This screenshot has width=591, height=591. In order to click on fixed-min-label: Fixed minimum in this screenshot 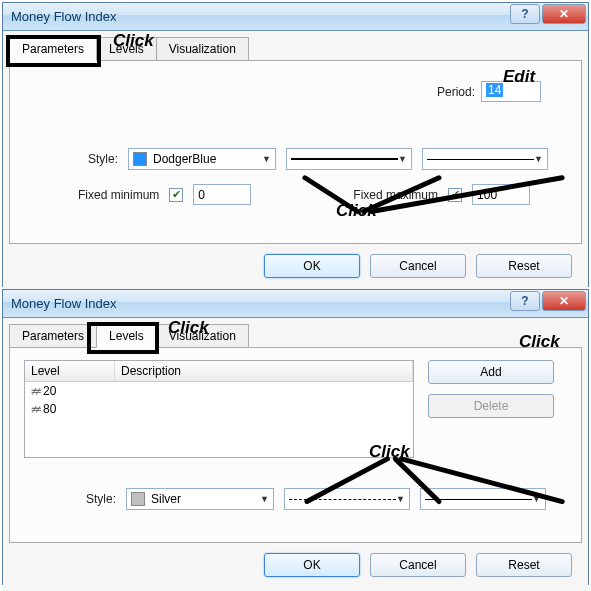, I will do `click(118, 195)`.